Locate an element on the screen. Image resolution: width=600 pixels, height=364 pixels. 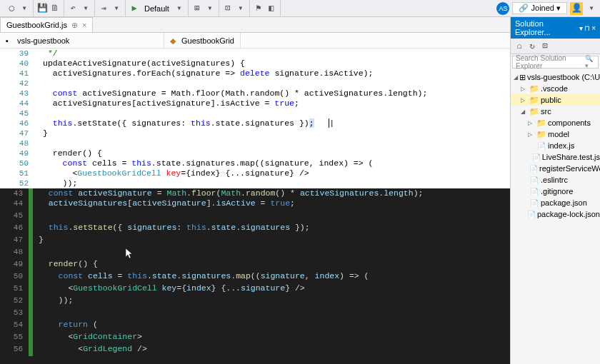
tree-public: ▷📁public is located at coordinates (556, 100).